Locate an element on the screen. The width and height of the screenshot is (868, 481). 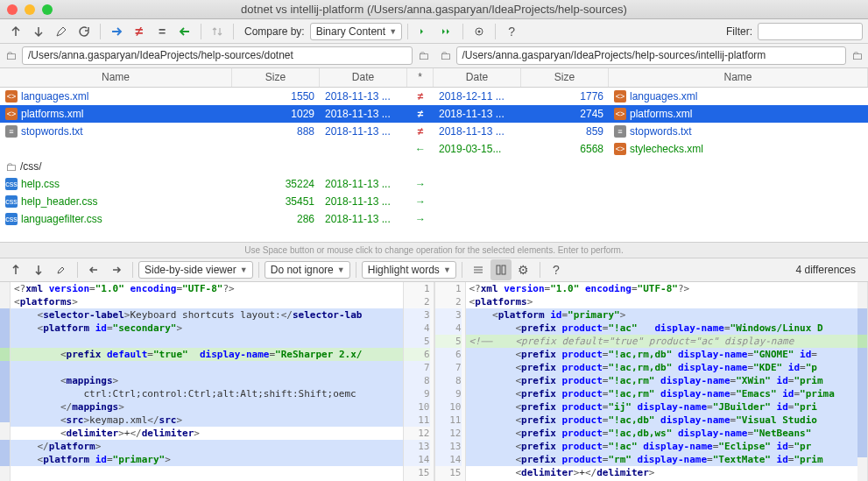
highlight-dropdown: Highlight words is located at coordinates (409, 270).